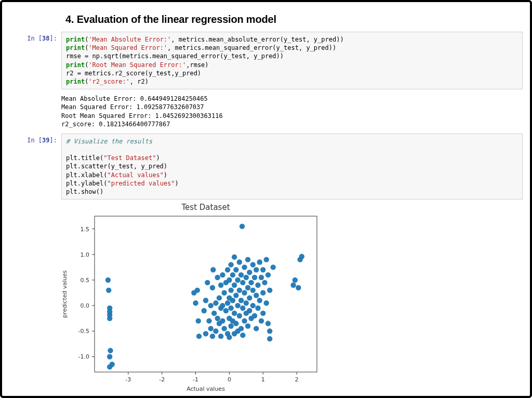  Describe the element at coordinates (84, 331) in the screenshot. I see `svg-text: -0.5` at that location.